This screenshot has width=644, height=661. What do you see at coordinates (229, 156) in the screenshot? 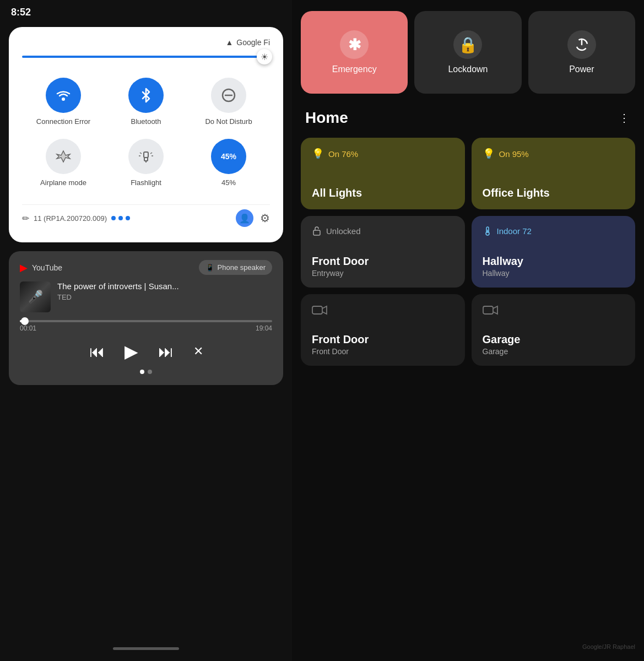
I see `battery-circle: 45%` at bounding box center [229, 156].